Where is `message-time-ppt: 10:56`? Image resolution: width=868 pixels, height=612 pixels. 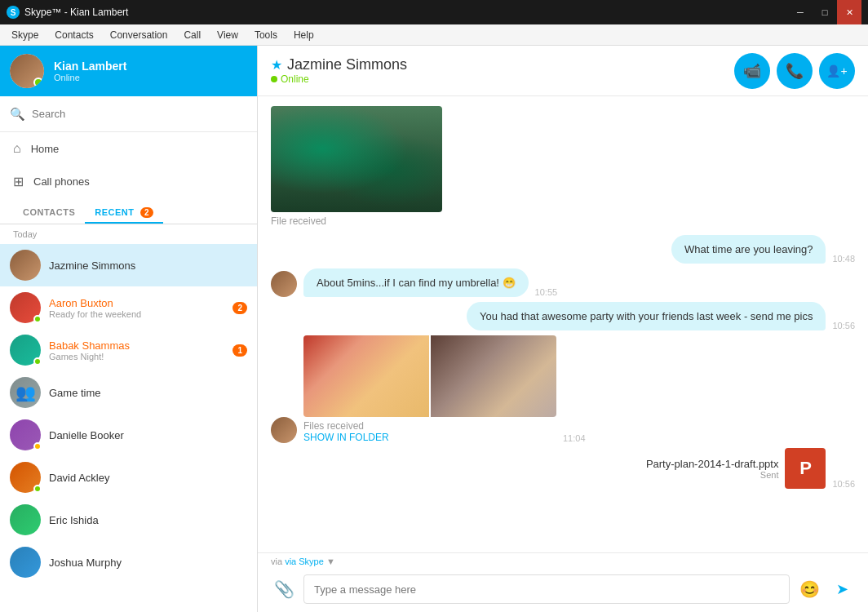
message-time-ppt: 10:56 is located at coordinates (844, 484).